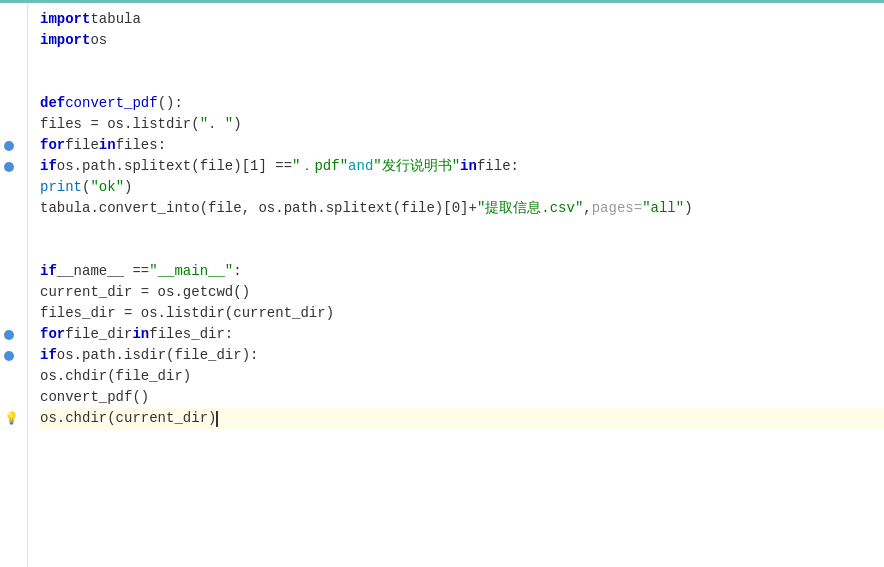 This screenshot has width=884, height=567. Describe the element at coordinates (462, 20) in the screenshot. I see `code-line: import tabula` at that location.